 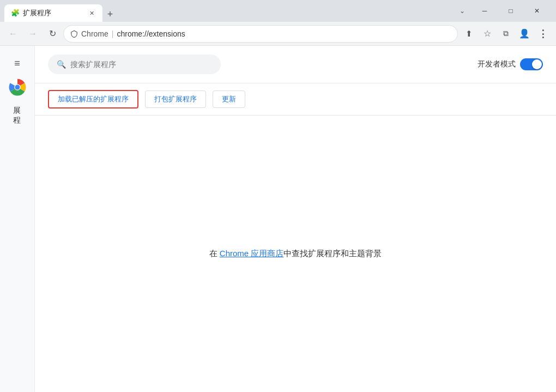 I want to click on tab-close-button: ✕, so click(x=92, y=13).